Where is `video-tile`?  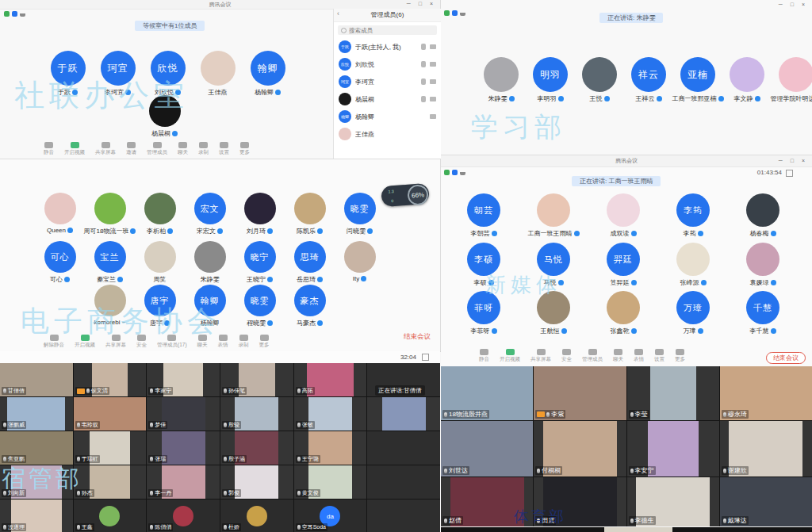
video-tile is located at coordinates (404, 515).